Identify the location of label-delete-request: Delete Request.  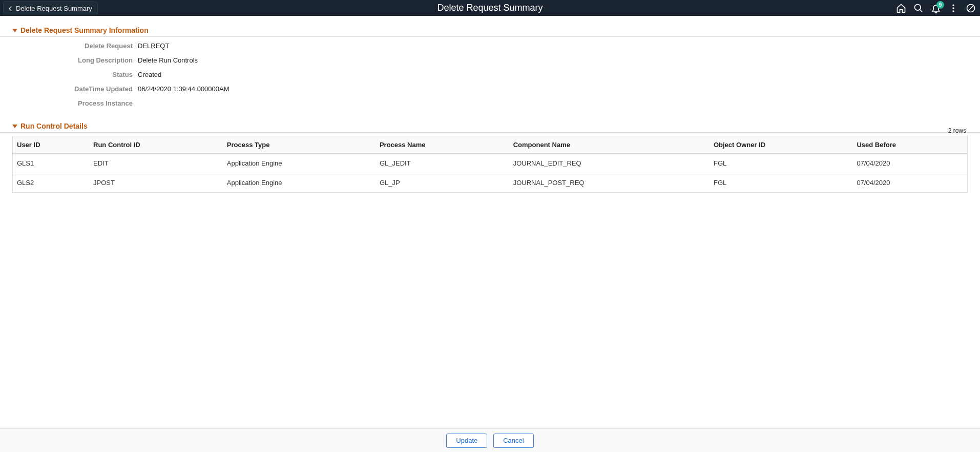
(75, 46).